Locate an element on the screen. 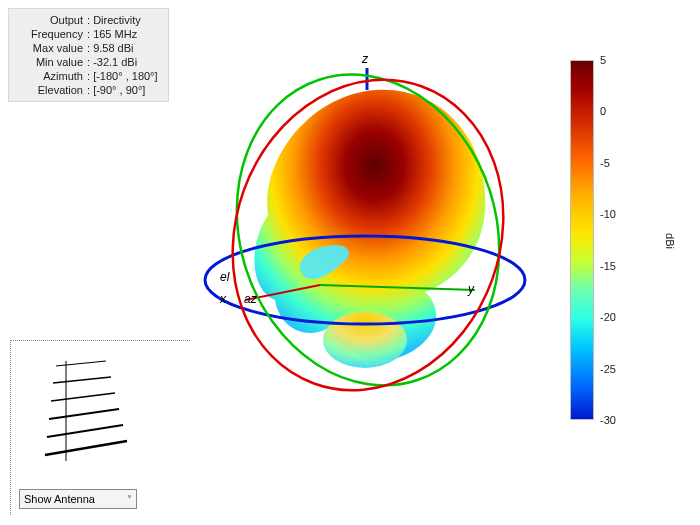 The image size is (700, 525). el-label: el is located at coordinates (224, 277).